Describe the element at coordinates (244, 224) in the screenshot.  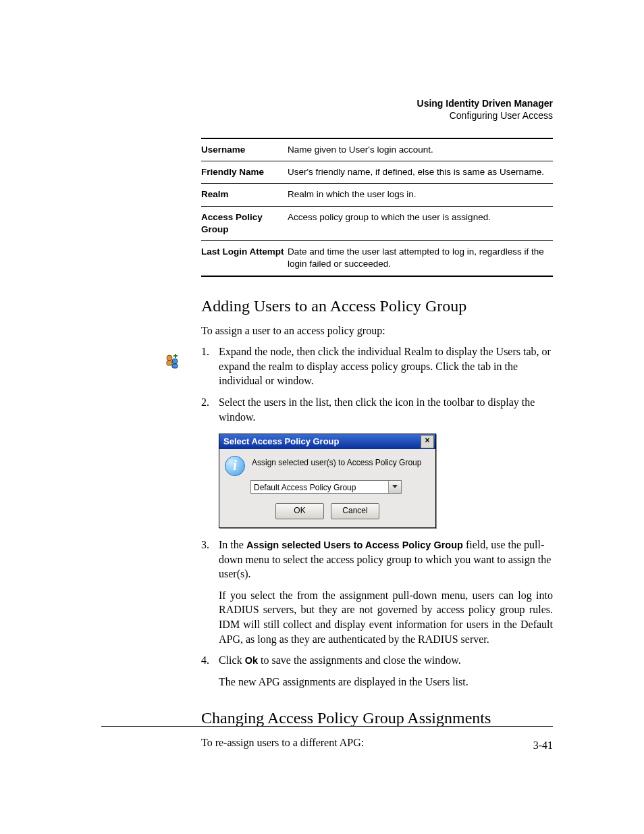
I see `term: Access Policy Group` at that location.